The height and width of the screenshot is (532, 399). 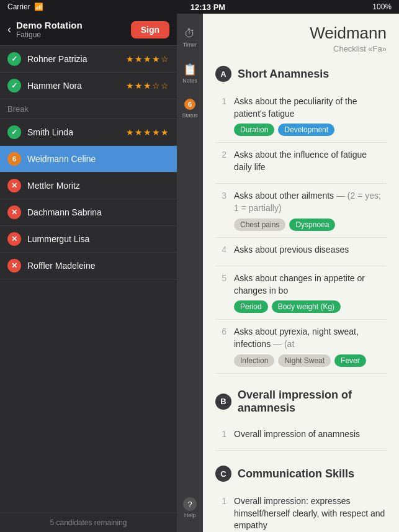 What do you see at coordinates (98, 186) in the screenshot?
I see `candidate-name: Mettler Moritz` at bounding box center [98, 186].